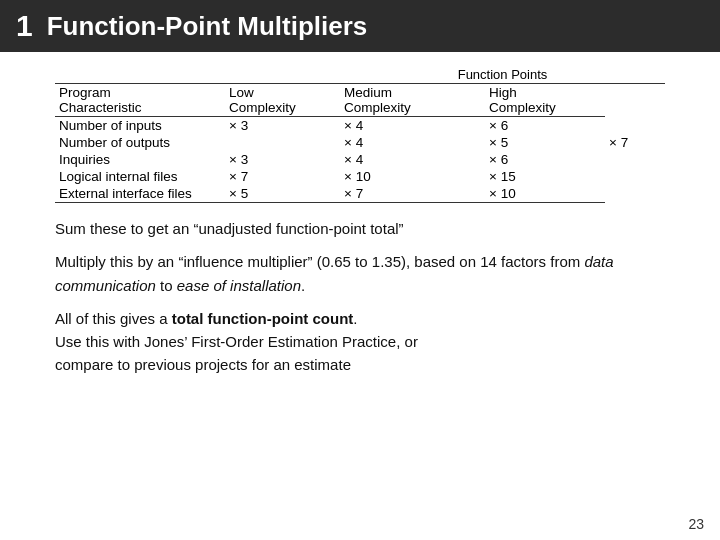  What do you see at coordinates (334, 273) in the screenshot?
I see `italic-data-comm: data communication` at bounding box center [334, 273].